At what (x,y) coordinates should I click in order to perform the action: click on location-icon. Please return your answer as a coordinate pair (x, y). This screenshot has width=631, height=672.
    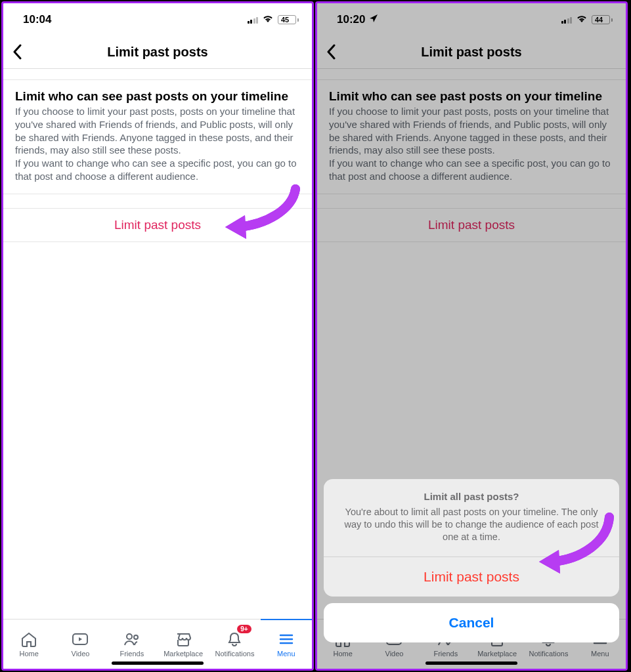
    Looking at the image, I should click on (374, 20).